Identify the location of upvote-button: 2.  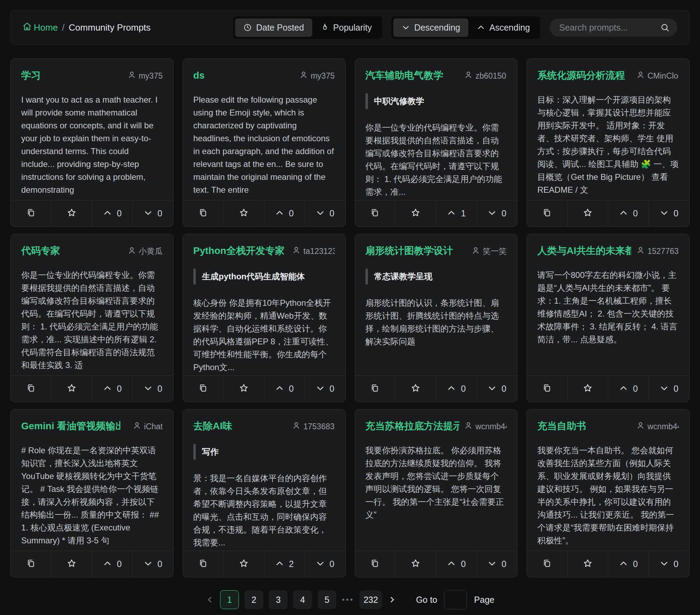
(284, 564).